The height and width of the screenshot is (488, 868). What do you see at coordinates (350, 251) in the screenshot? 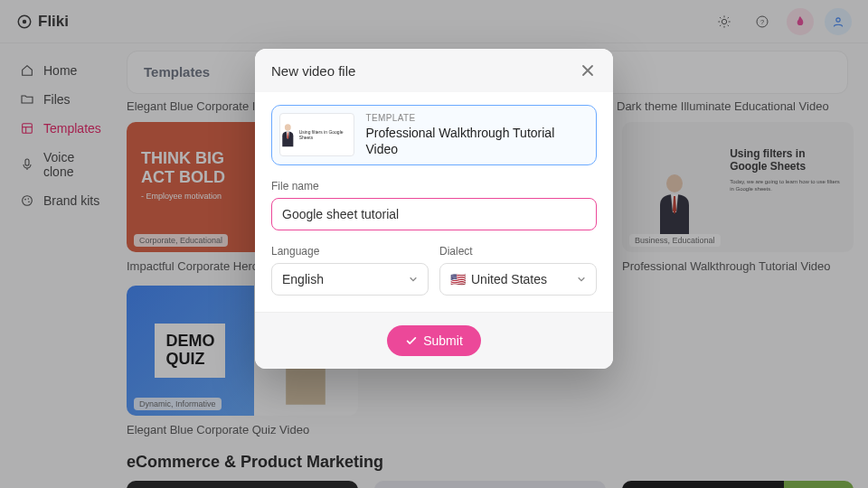
I see `language-label: Language` at bounding box center [350, 251].